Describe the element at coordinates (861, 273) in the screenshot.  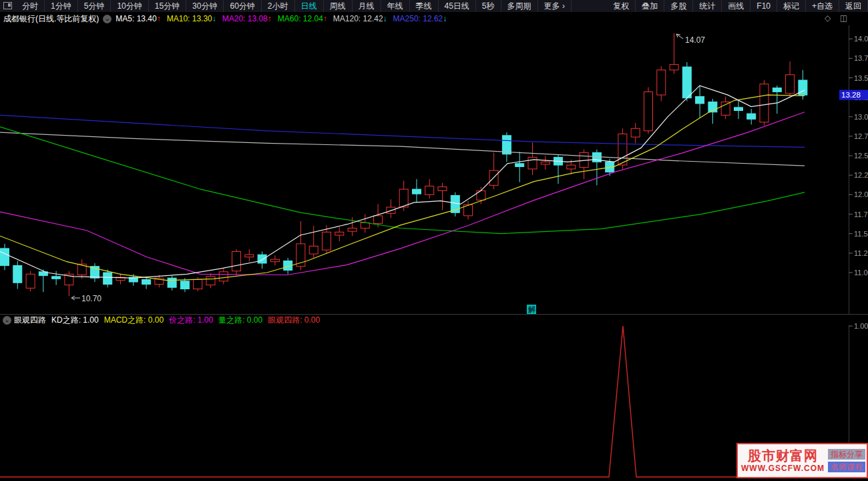
I see `axis-label: 11.00` at that location.